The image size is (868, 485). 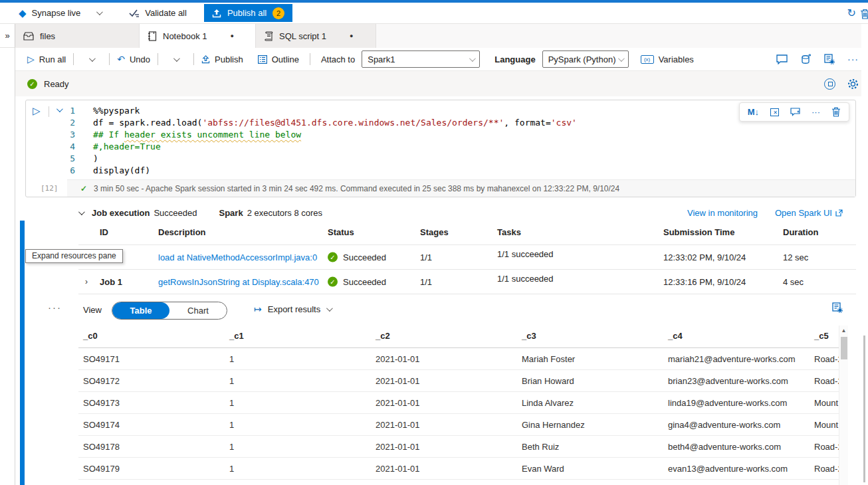 I want to click on export-results-button: ↦ Export results, so click(x=292, y=309).